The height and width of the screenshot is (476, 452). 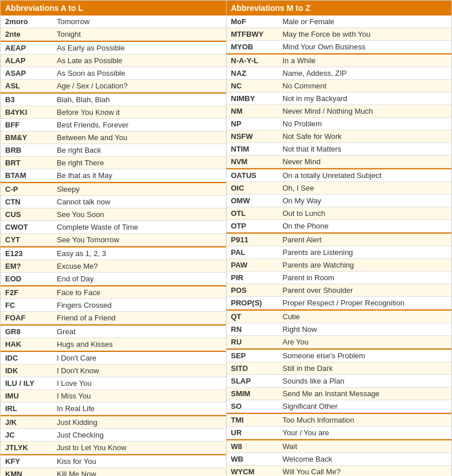 What do you see at coordinates (139, 435) in the screenshot?
I see `meaning-cell: Just Checking` at bounding box center [139, 435].